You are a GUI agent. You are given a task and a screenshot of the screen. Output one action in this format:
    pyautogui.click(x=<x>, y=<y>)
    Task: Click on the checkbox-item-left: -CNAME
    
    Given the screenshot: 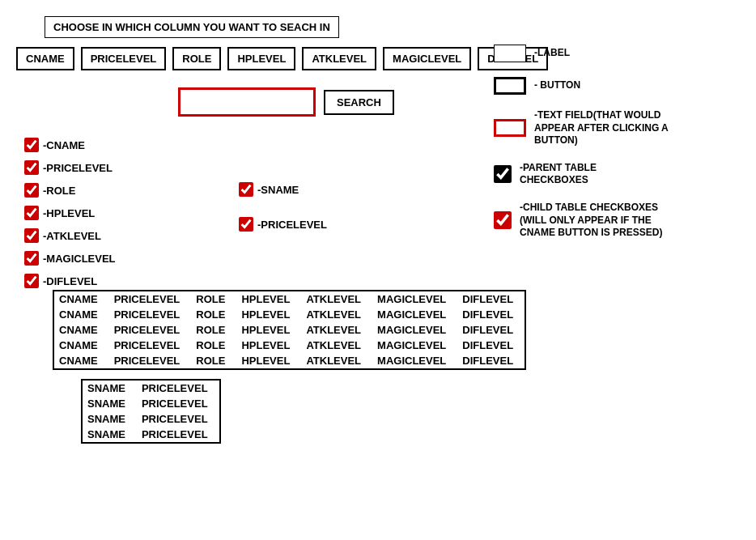 What is the action you would take?
    pyautogui.click(x=70, y=145)
    